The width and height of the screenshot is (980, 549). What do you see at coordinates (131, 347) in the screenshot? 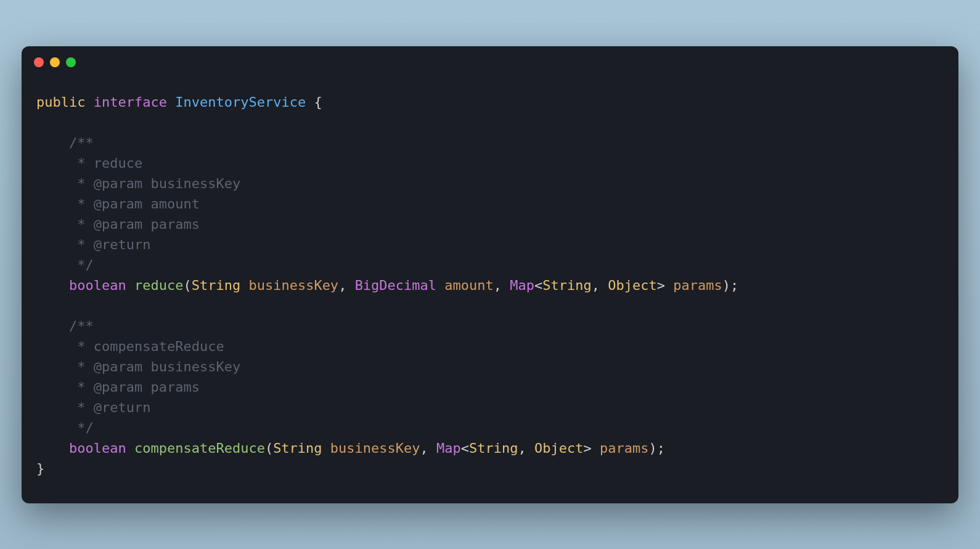
I see `javadoc-line: * compensateReduce` at bounding box center [131, 347].